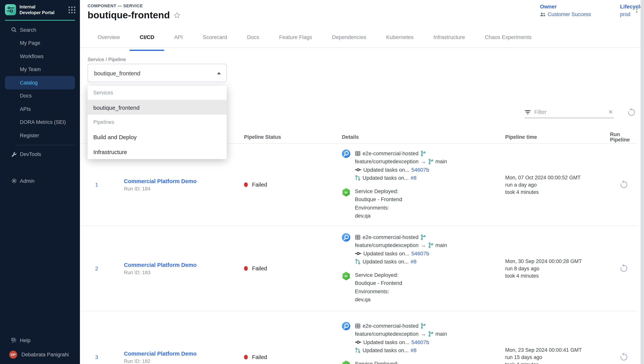  I want to click on tab-docs: Docs, so click(253, 40).